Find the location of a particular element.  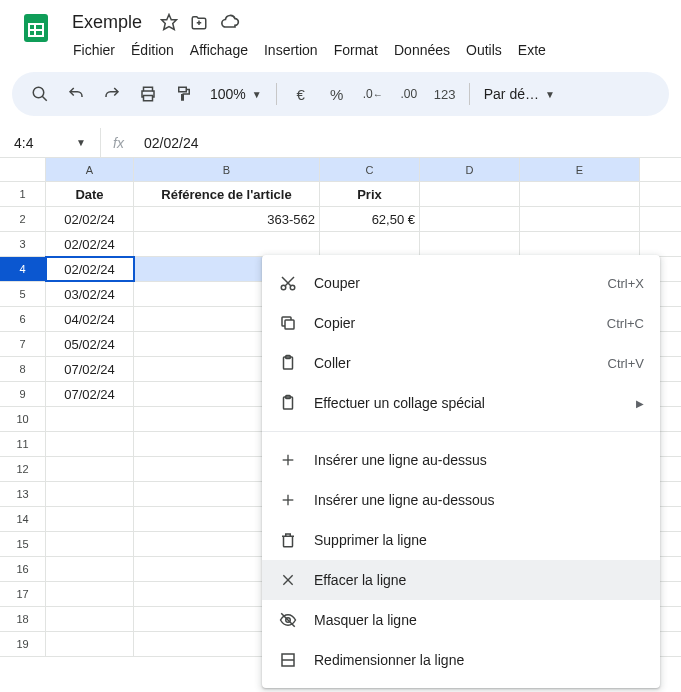

ctx-clear-row: Effacer la ligne is located at coordinates (461, 580).